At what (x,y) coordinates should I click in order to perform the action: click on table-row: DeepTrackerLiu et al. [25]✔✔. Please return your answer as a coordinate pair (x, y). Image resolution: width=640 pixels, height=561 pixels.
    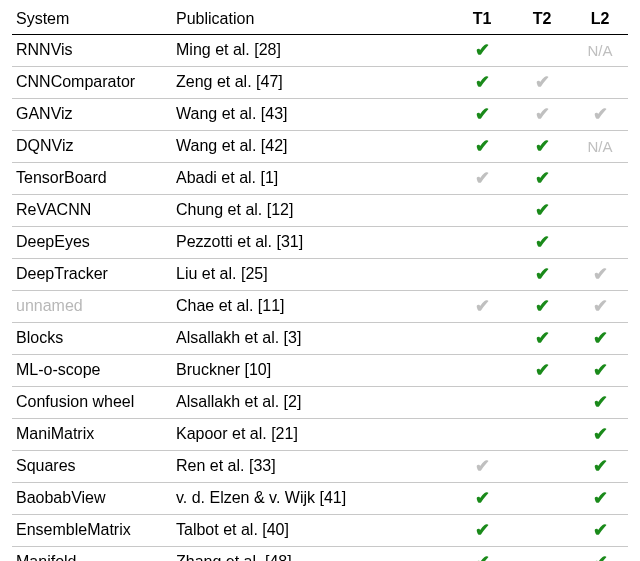
    Looking at the image, I should click on (320, 275).